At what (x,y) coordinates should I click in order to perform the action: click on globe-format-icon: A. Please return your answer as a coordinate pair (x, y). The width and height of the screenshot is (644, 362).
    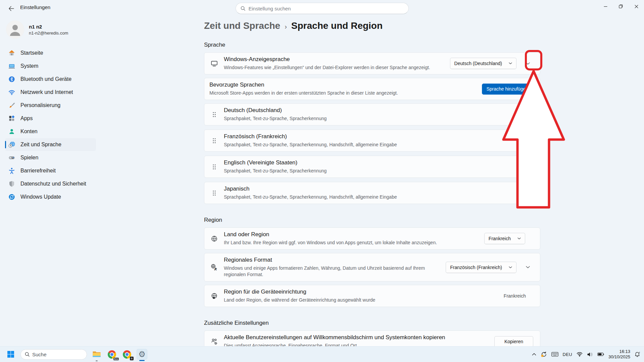
    Looking at the image, I should click on (214, 267).